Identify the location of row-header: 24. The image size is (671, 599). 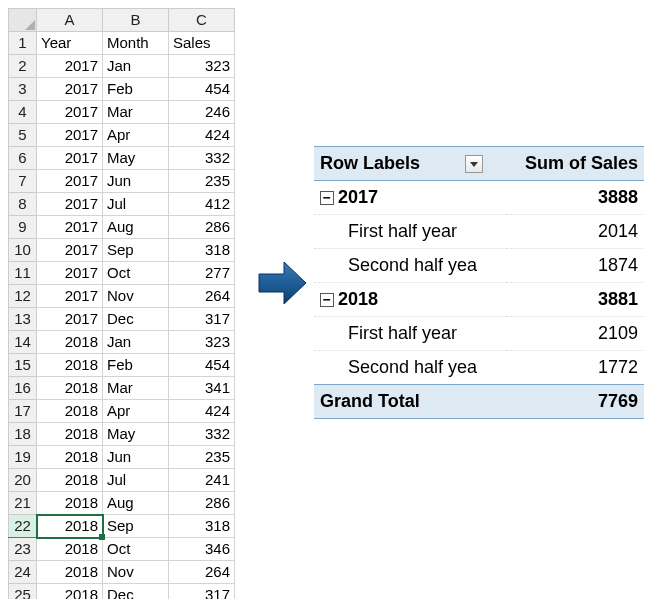
(23, 572).